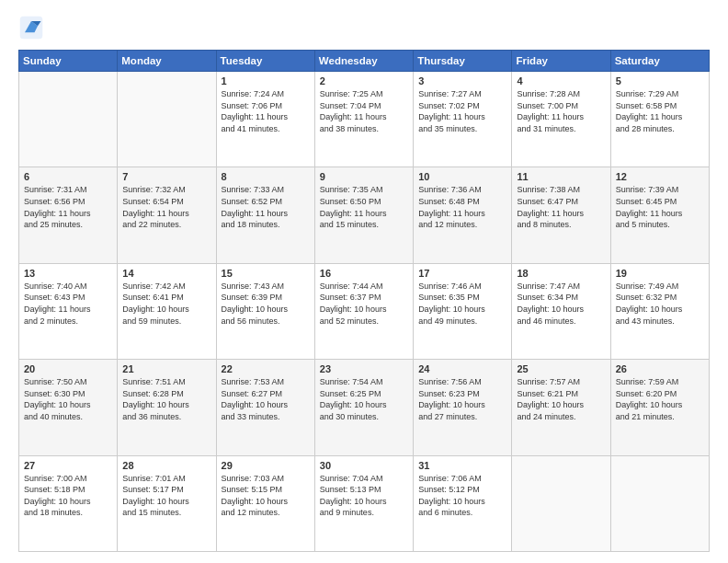 The image size is (728, 563). Describe the element at coordinates (660, 61) in the screenshot. I see `weekday-header-saturday: Saturday` at that location.